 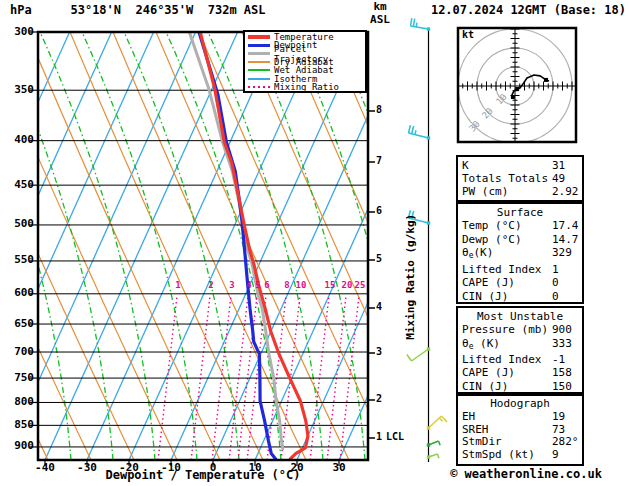 What do you see at coordinates (562, 386) in the screenshot?
I see `table-row-value: 150` at bounding box center [562, 386].